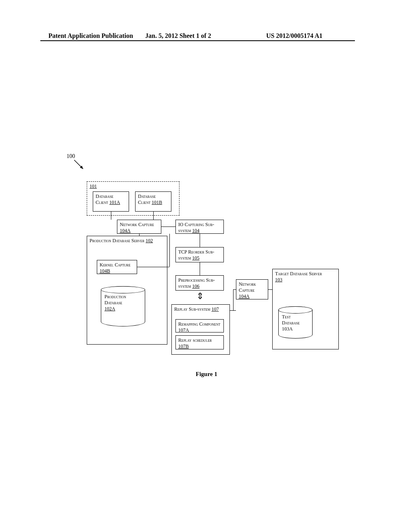 This screenshot has height=532, width=413. I want to click on database-client-a: Database Client 101A, so click(111, 202).